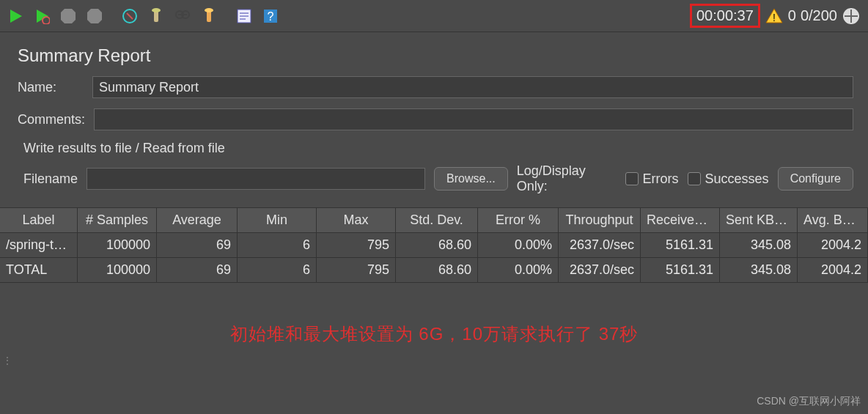  I want to click on file-section-label: Write results to file / Read from file, so click(438, 148).